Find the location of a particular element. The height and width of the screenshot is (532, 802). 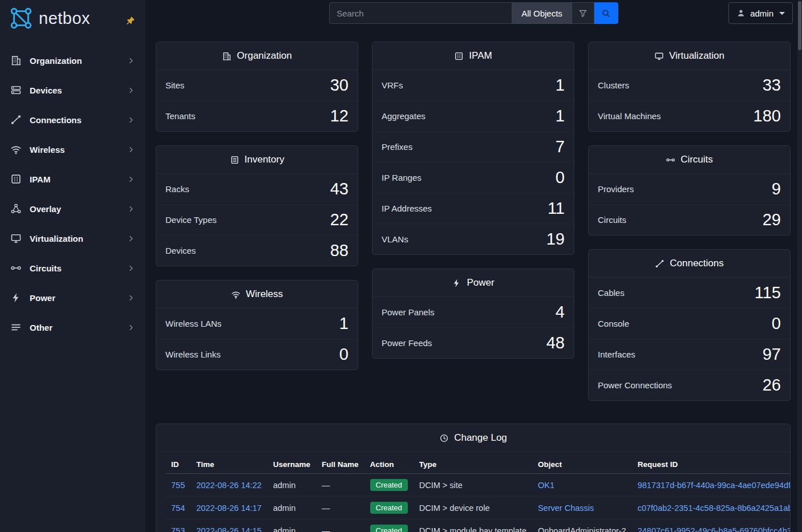

sidebar-item-connections: Connections is located at coordinates (73, 120).